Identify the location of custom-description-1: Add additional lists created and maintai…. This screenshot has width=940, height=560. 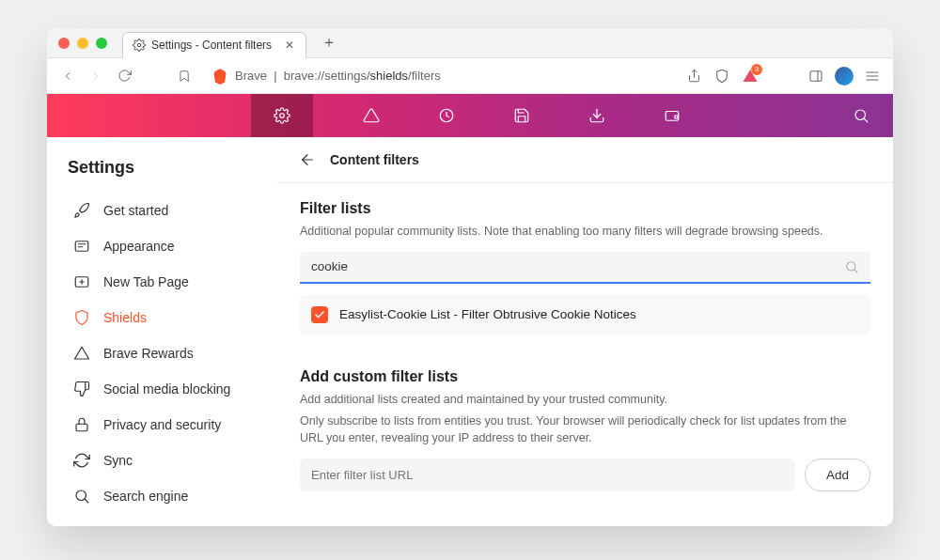
(585, 400).